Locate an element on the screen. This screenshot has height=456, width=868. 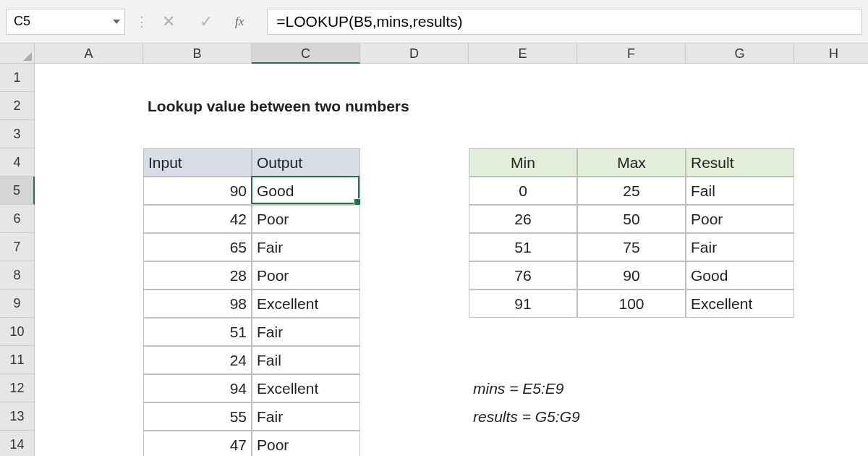
row-header: 4 is located at coordinates (17, 162).